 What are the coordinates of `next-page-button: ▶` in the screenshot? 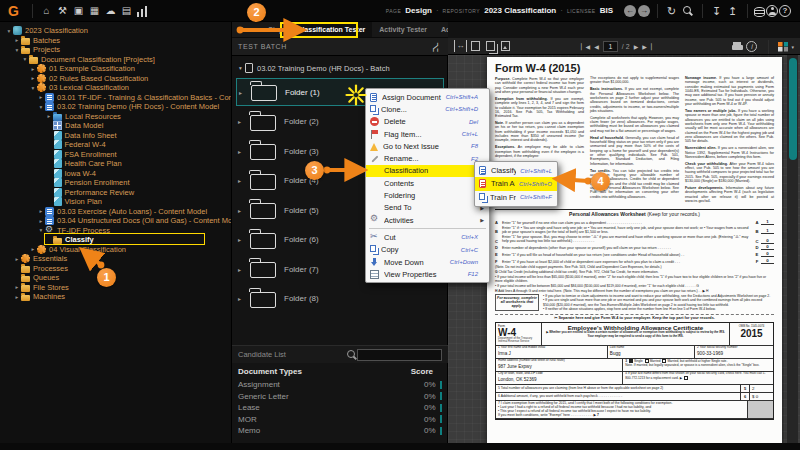 It's located at (636, 46).